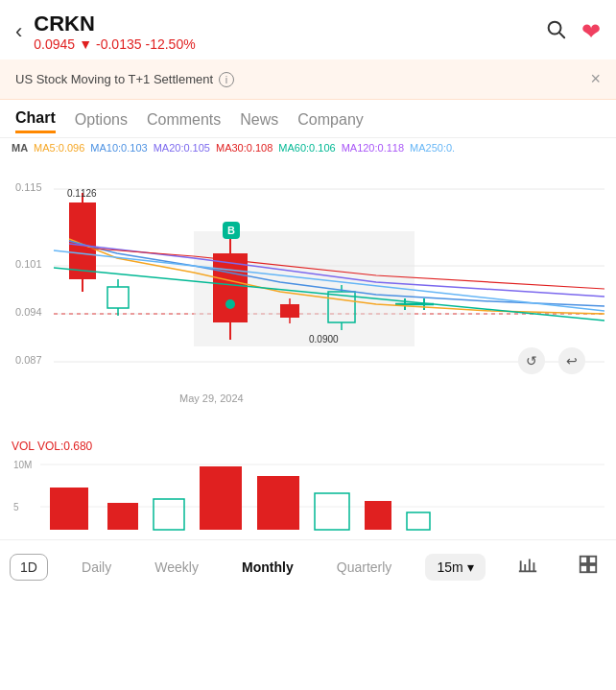 The width and height of the screenshot is (616, 690). Describe the element at coordinates (23, 446) in the screenshot. I see `vol-label: VOL` at that location.